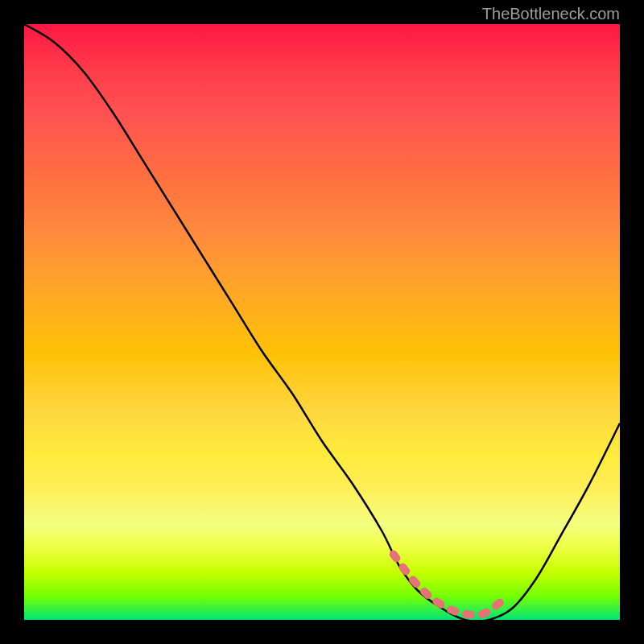  Describe the element at coordinates (551, 14) in the screenshot. I see `watermark-text: TheBottleneck.com` at that location.